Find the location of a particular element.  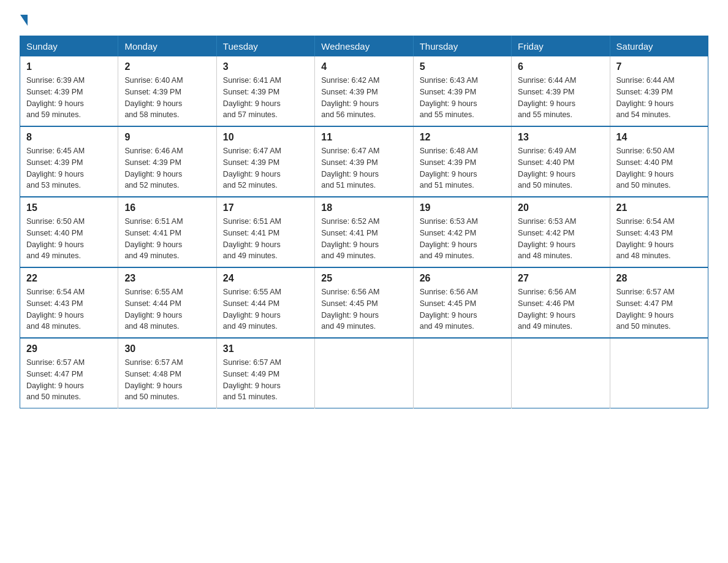

calendar-cell: 17 Sunrise: 6:51 AMSunset: 4:41 PMDaylig… is located at coordinates (265, 232).